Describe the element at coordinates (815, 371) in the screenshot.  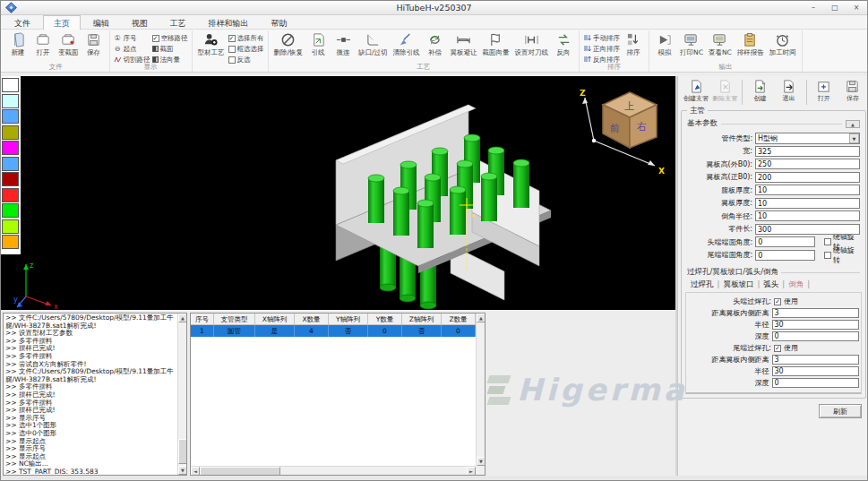
I see `tail-radius-input: 30` at that location.